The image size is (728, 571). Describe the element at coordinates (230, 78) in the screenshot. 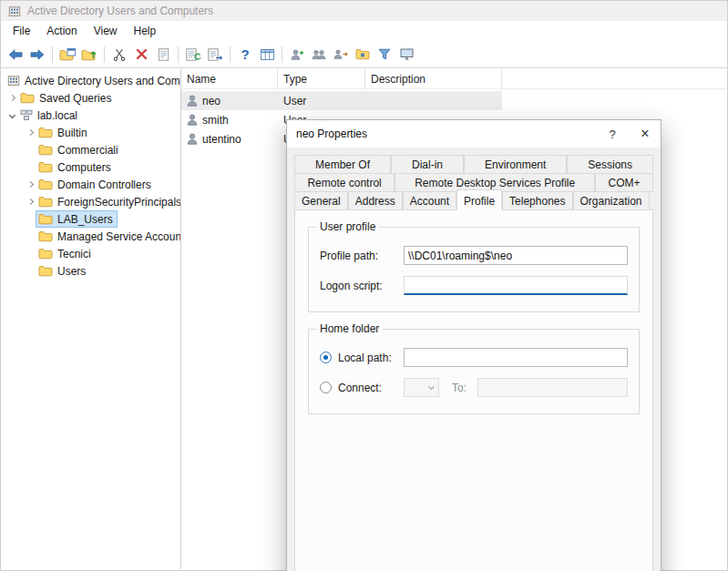

I see `column-header-name: Name` at that location.